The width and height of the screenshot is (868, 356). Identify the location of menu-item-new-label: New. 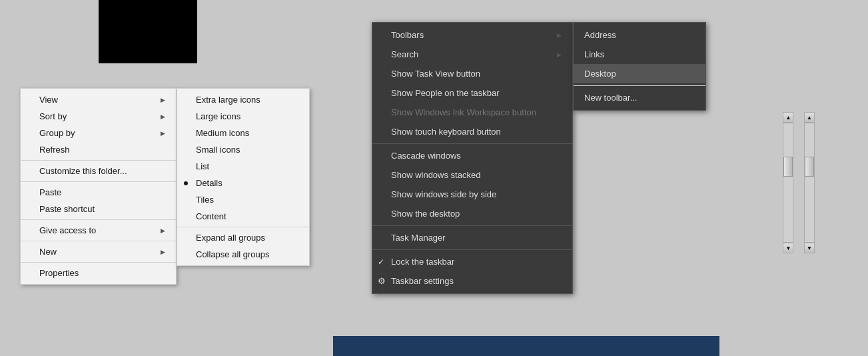
(48, 252).